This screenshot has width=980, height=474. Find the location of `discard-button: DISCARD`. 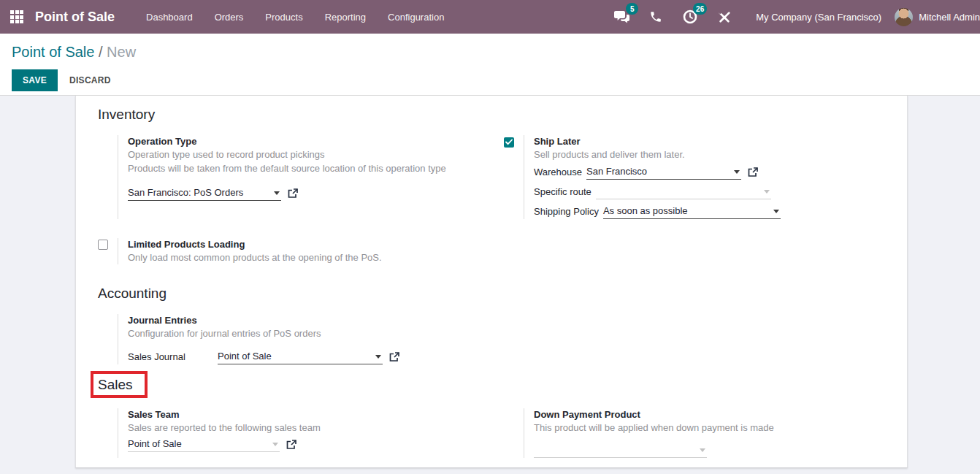

discard-button: DISCARD is located at coordinates (91, 80).